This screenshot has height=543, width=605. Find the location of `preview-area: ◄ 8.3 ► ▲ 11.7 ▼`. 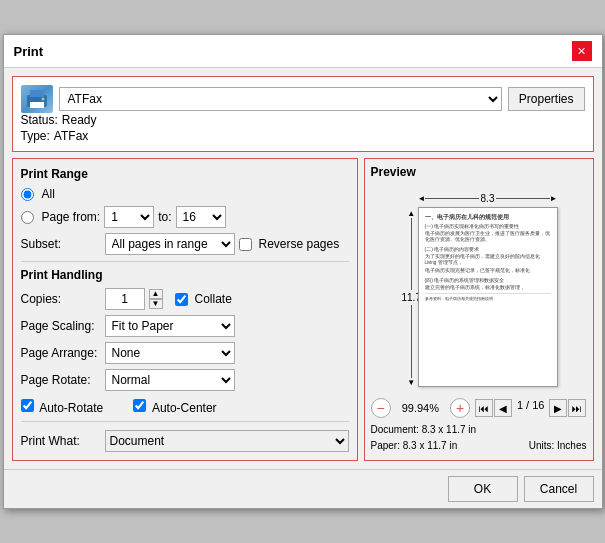

preview-area: ◄ 8.3 ► ▲ 11.7 ▼ is located at coordinates (479, 288).